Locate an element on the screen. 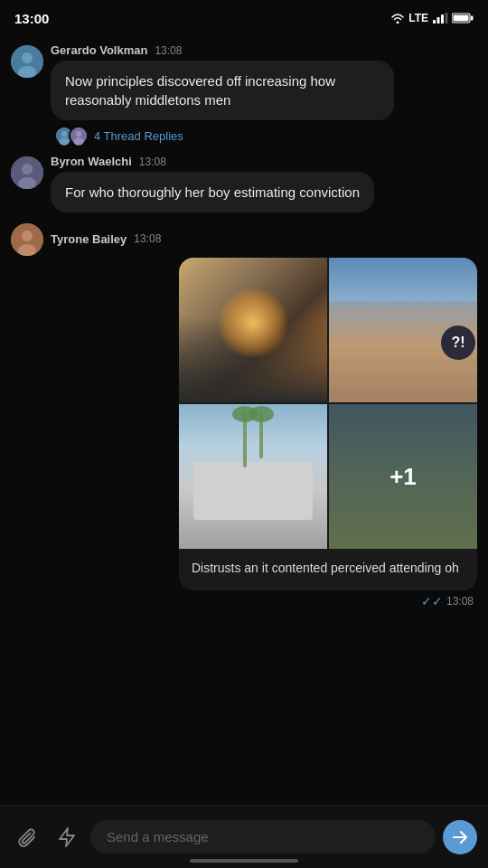 This screenshot has width=488, height=868. home-indicator is located at coordinates (244, 861).